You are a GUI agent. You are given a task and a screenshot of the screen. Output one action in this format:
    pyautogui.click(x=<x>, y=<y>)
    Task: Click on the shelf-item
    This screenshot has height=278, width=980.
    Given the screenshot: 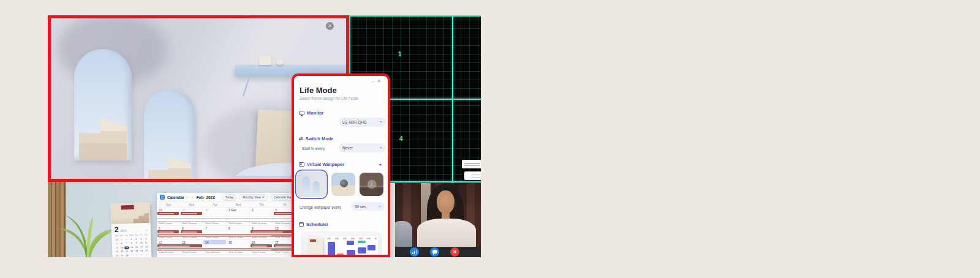 What is the action you would take?
    pyautogui.click(x=265, y=61)
    